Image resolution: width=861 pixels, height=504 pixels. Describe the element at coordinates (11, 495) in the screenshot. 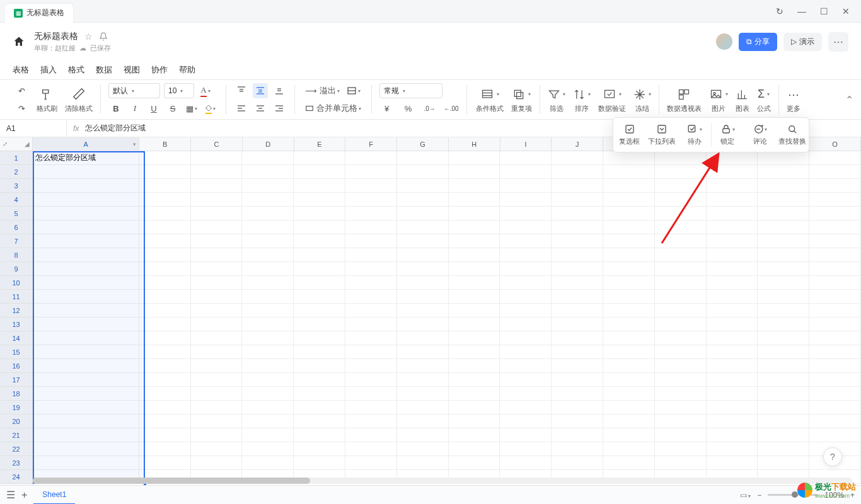

I see `sheet-list-icon: ☰` at that location.